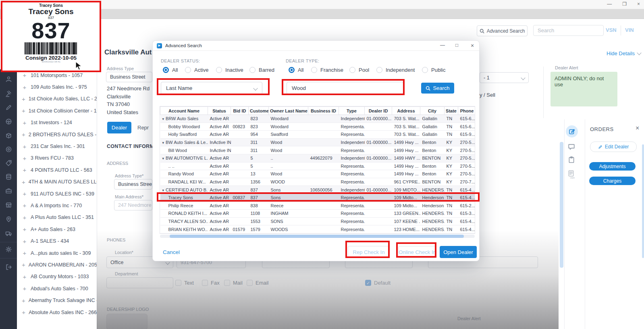 This screenshot has width=644, height=329. What do you see at coordinates (57, 229) in the screenshot?
I see `sidebar-dealer-item: +A+ Auto Sales - 263` at bounding box center [57, 229].